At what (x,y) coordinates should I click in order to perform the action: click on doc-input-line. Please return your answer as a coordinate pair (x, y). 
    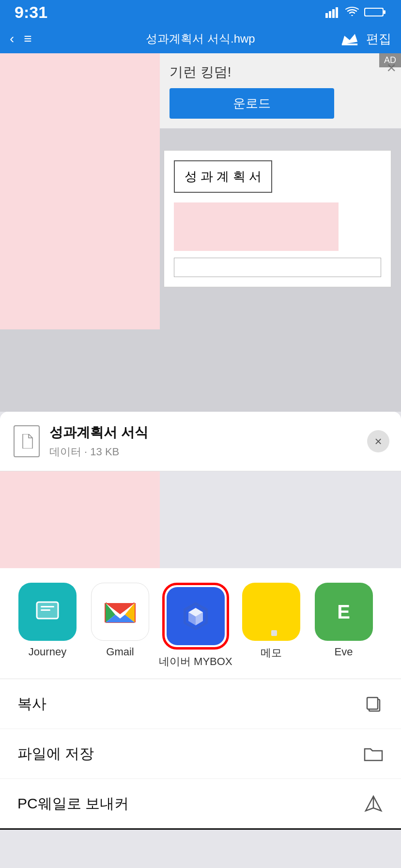
    Looking at the image, I should click on (278, 267).